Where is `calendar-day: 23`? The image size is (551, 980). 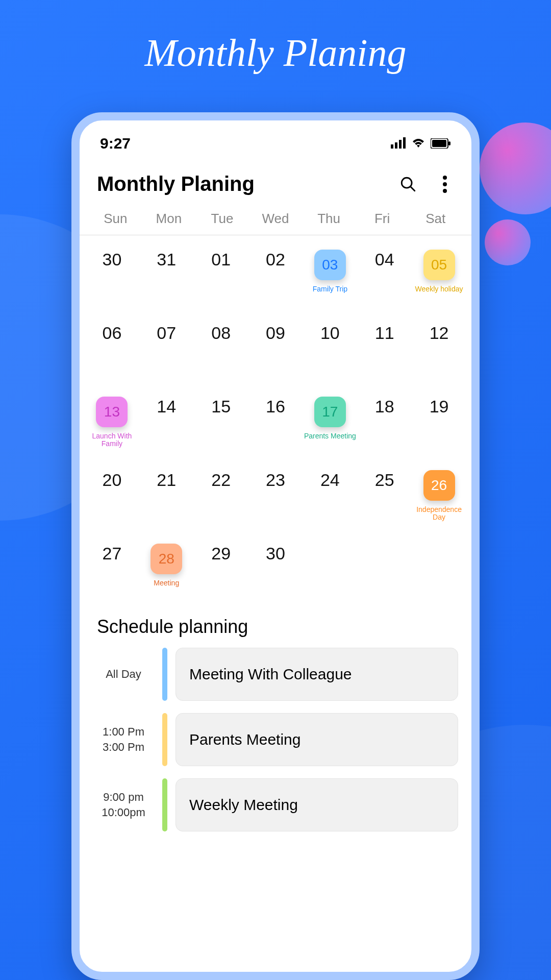
calendar-day: 23 is located at coordinates (276, 497).